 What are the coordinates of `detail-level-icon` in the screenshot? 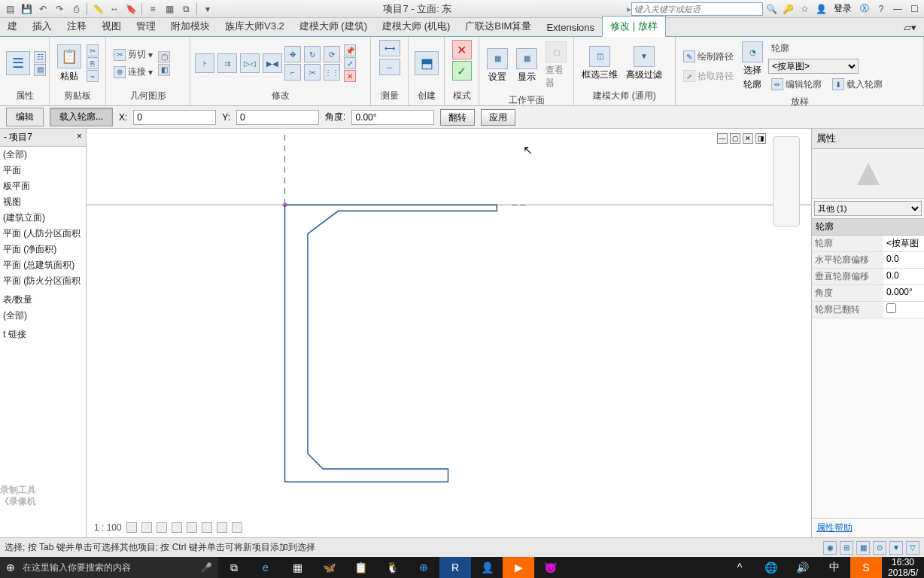 It's located at (132, 528).